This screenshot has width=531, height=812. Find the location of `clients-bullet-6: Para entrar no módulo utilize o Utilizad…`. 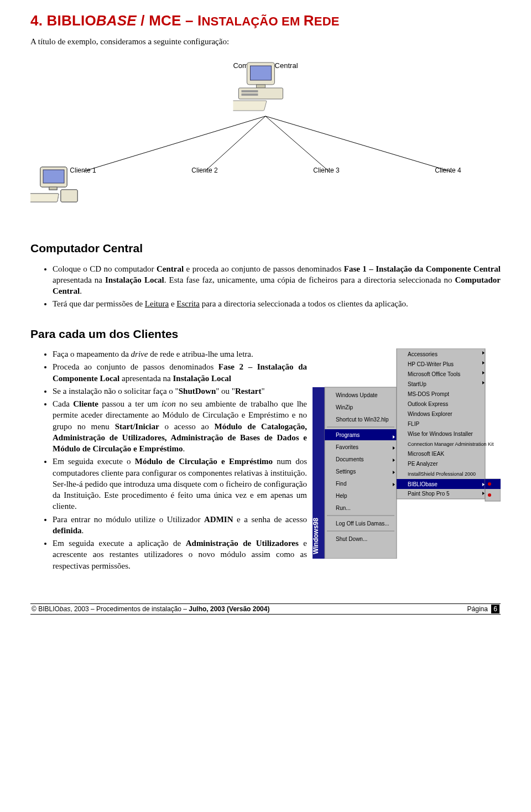

clients-bullet-6: Para entrar no módulo utilize o Utilizad… is located at coordinates (180, 525).